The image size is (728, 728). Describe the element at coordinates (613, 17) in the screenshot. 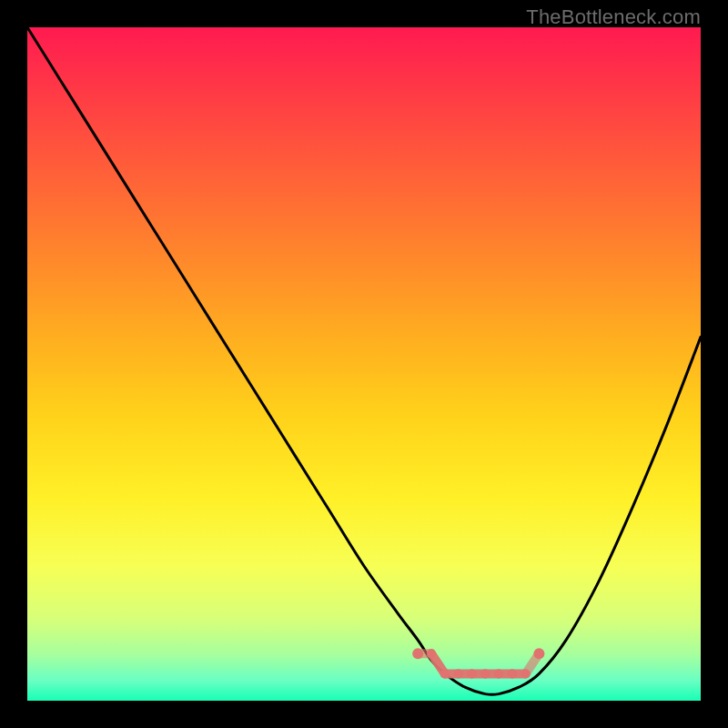

I see `watermark-text: TheBottleneck.com` at that location.